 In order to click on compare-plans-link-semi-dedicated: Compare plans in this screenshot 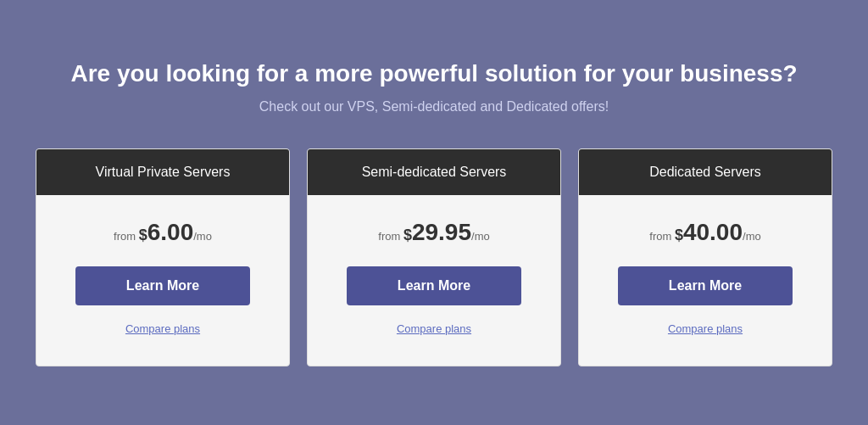, I will do `click(434, 336)`.